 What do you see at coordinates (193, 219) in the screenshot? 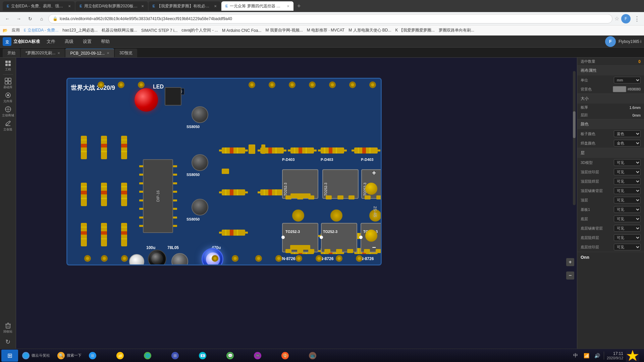
I see `ss8050-3-label: SS8050` at bounding box center [193, 219].